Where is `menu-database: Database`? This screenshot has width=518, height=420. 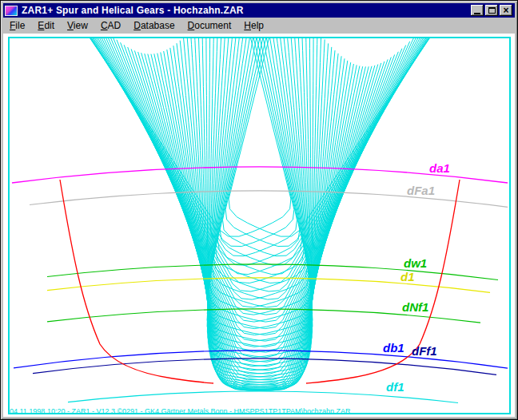
menu-database: Database is located at coordinates (153, 26).